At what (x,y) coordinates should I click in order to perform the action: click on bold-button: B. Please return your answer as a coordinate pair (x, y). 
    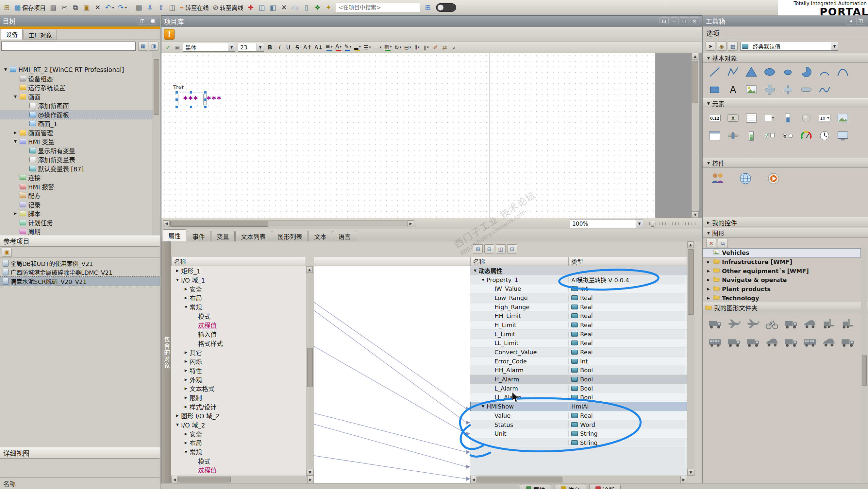
    Looking at the image, I should click on (270, 47).